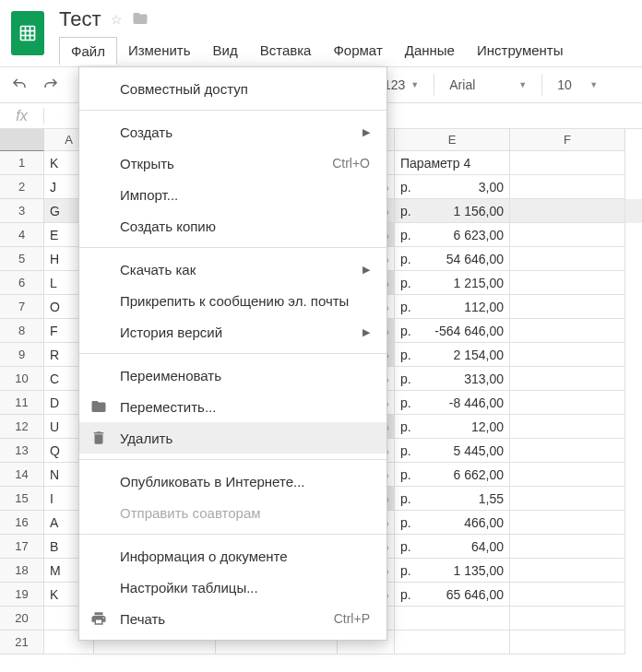 The image size is (642, 672). I want to click on menu-file: Файл, so click(89, 51).